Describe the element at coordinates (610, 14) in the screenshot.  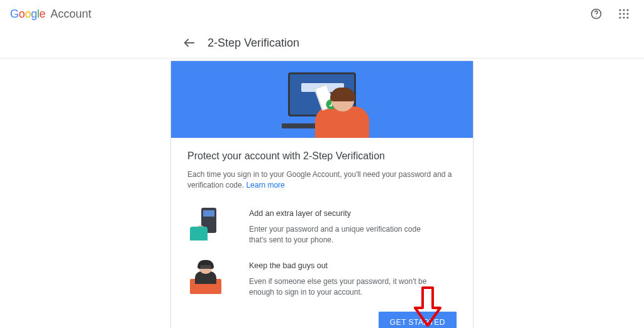
I see `top-bar-actions` at that location.